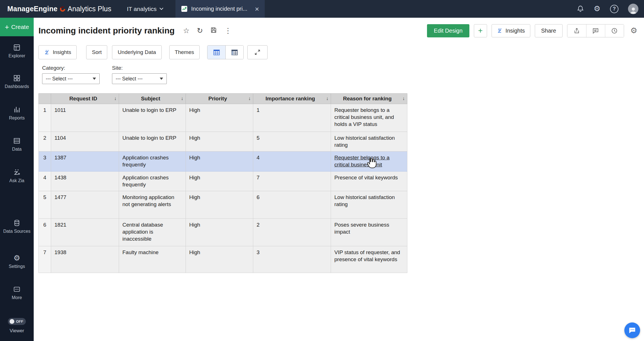 This screenshot has height=341, width=644. What do you see at coordinates (214, 31) in the screenshot?
I see `save-icon` at bounding box center [214, 31].